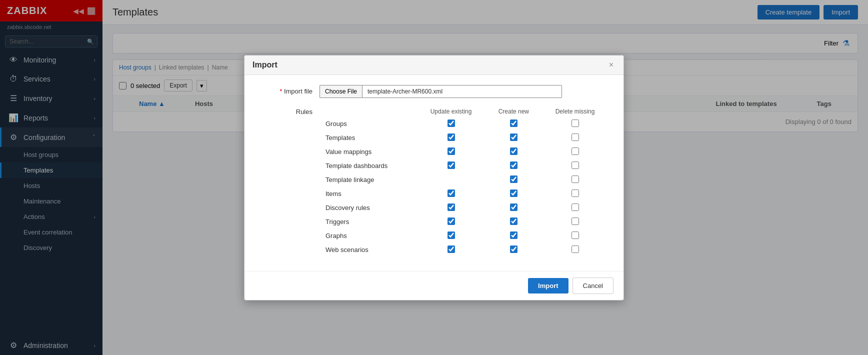 The height and width of the screenshot is (355, 868). What do you see at coordinates (464, 182) in the screenshot?
I see `rules-table-wrap: Update existing Create new Delete missin…` at bounding box center [464, 182].